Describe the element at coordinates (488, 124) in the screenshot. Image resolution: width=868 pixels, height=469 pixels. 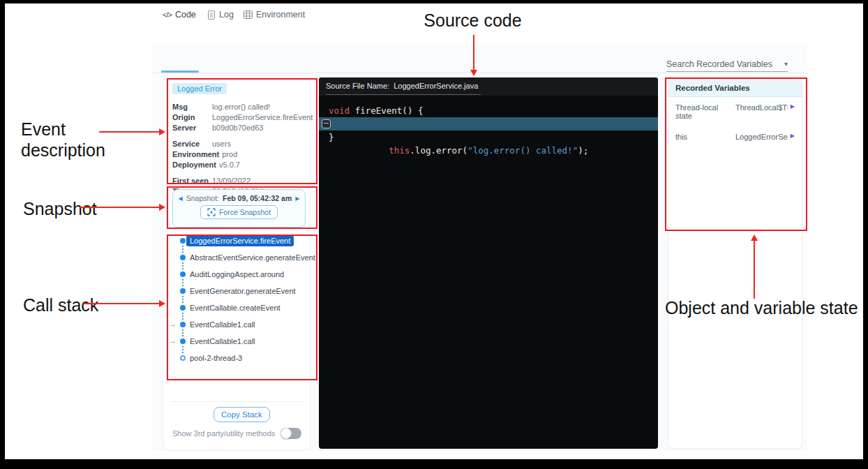
I see `code-editor: void fireEvent() { this.log.error("log.e…` at that location.